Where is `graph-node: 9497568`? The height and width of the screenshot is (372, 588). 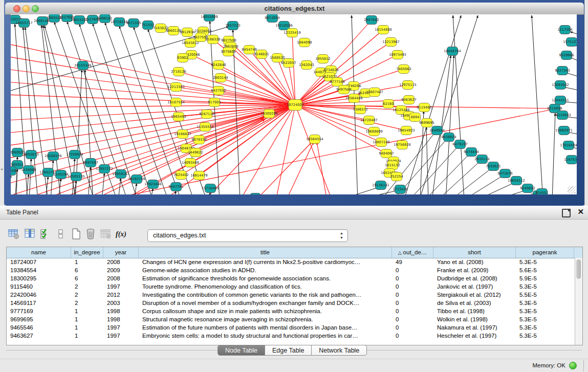
graph-node: 9497568 is located at coordinates (344, 90).